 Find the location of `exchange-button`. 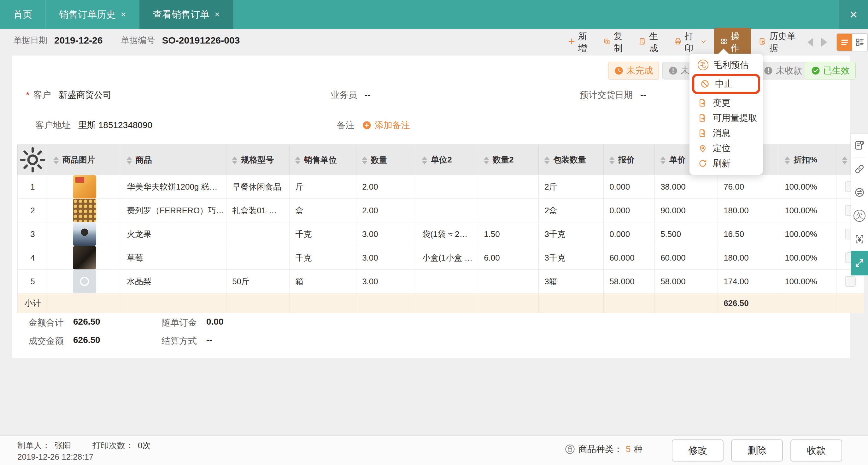

exchange-button is located at coordinates (859, 192).